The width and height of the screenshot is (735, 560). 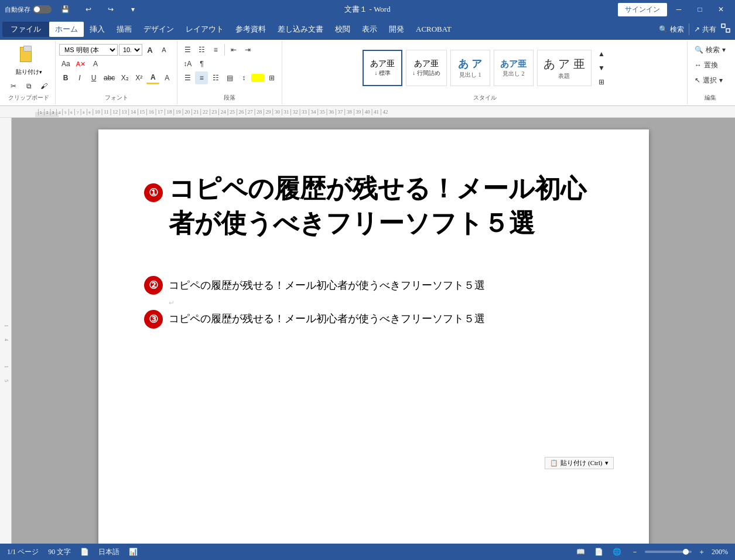 I want to click on zoom-slider, so click(x=668, y=552).